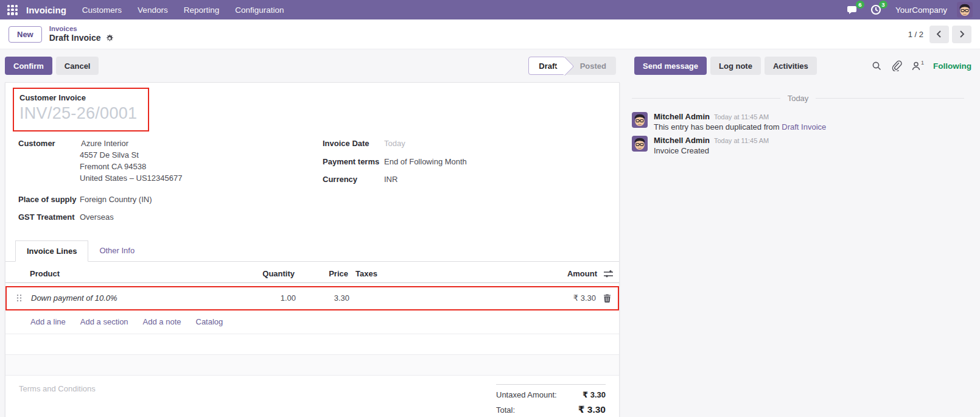 This screenshot has height=417, width=980. I want to click on field-groups: Customer Azure Interior 4557 De Silva St…, so click(312, 181).